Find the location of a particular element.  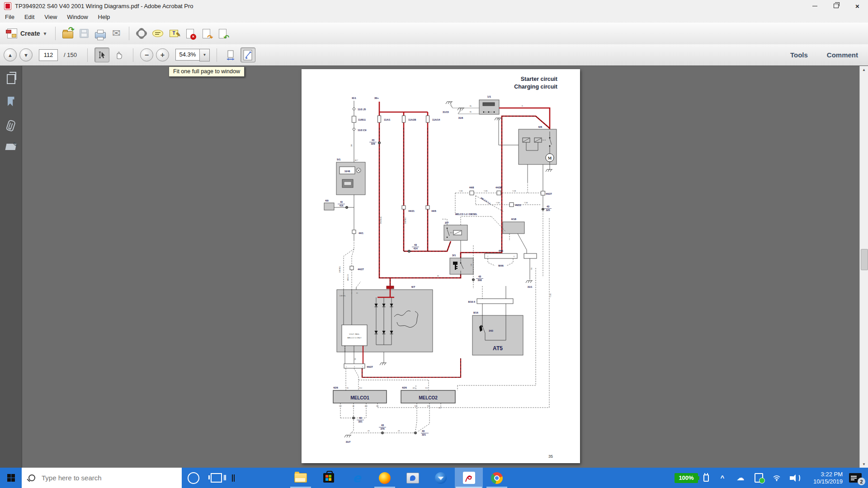

select-tool-icon is located at coordinates (102, 55).